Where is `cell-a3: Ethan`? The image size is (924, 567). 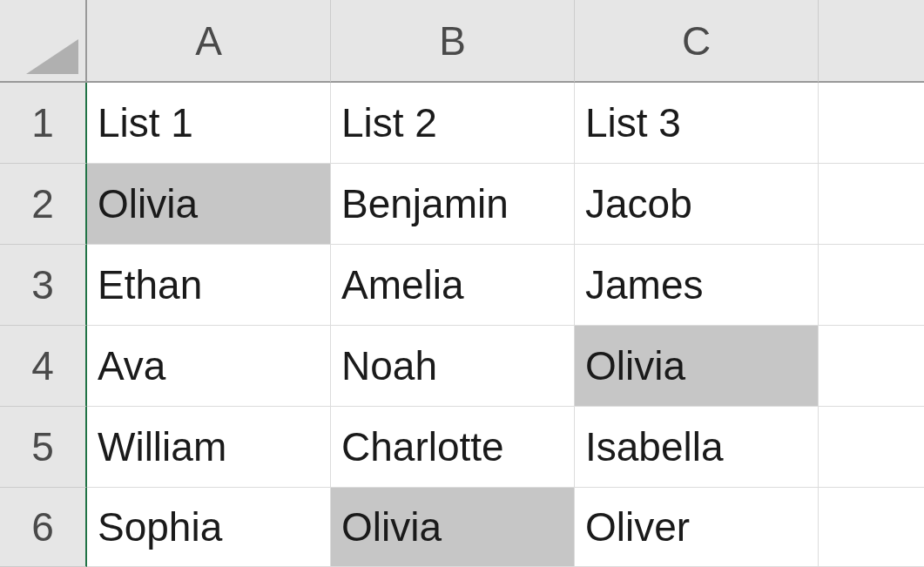 cell-a3: Ethan is located at coordinates (209, 286).